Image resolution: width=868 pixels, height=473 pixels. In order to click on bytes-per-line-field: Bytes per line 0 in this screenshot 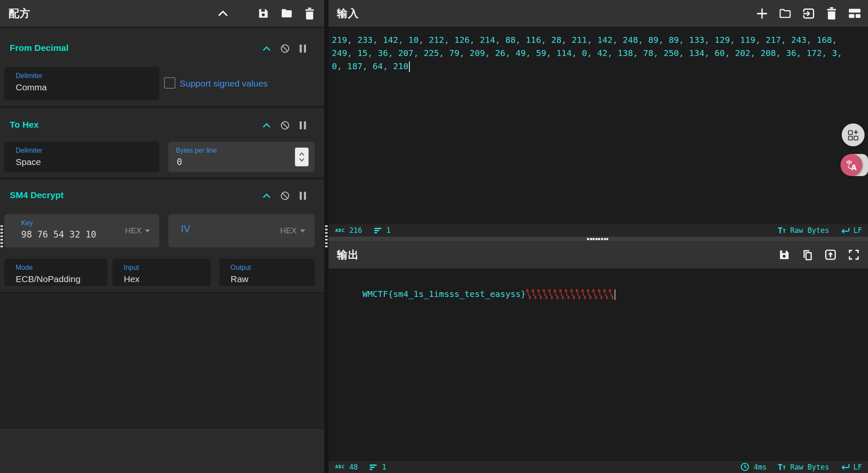, I will do `click(242, 157)`.